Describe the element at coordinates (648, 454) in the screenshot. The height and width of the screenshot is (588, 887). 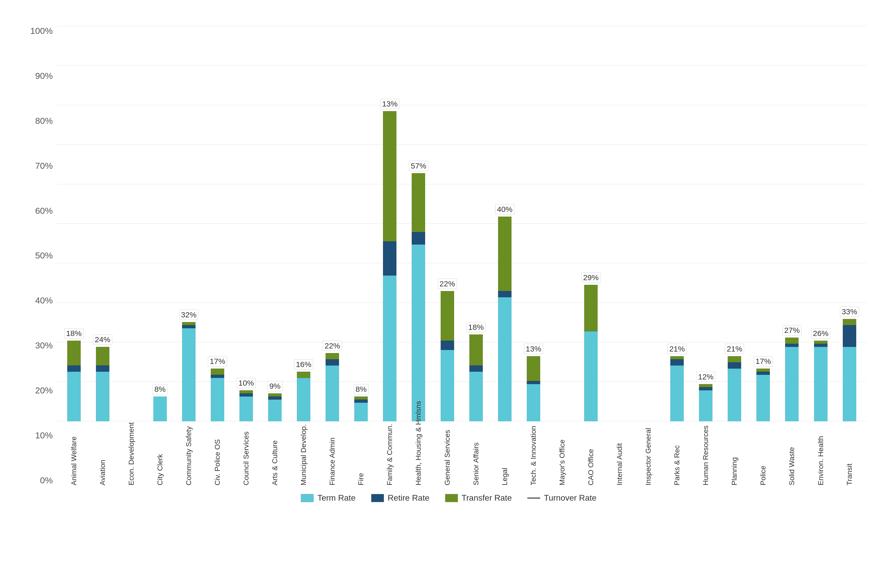
I see `x-axis-label: Inspector General` at that location.